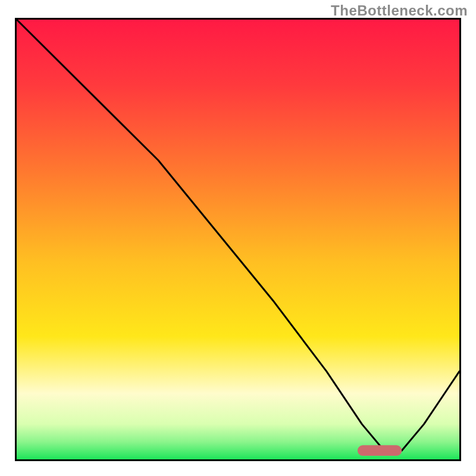  Describe the element at coordinates (399, 11) in the screenshot. I see `watermark-text: TheBottleneck.com` at that location.